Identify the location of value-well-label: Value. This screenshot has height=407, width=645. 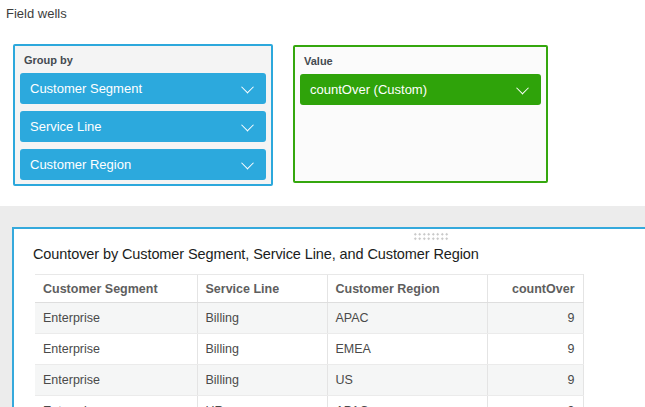
(422, 61).